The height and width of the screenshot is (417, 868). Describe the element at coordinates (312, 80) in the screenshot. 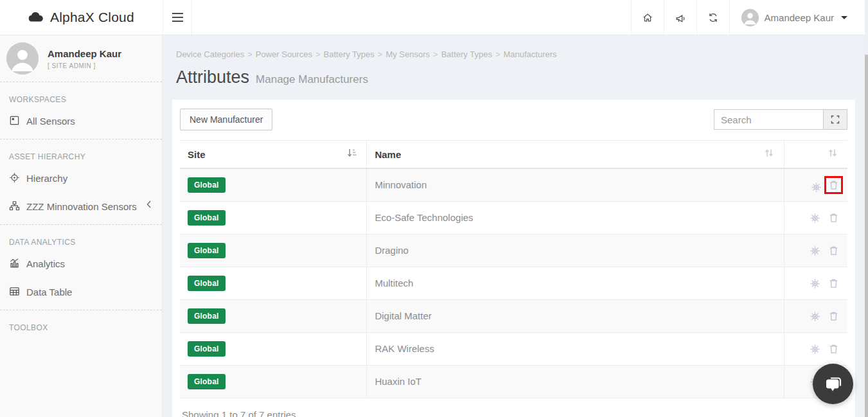

I see `page-subtitle: Manage Manufacturers` at that location.